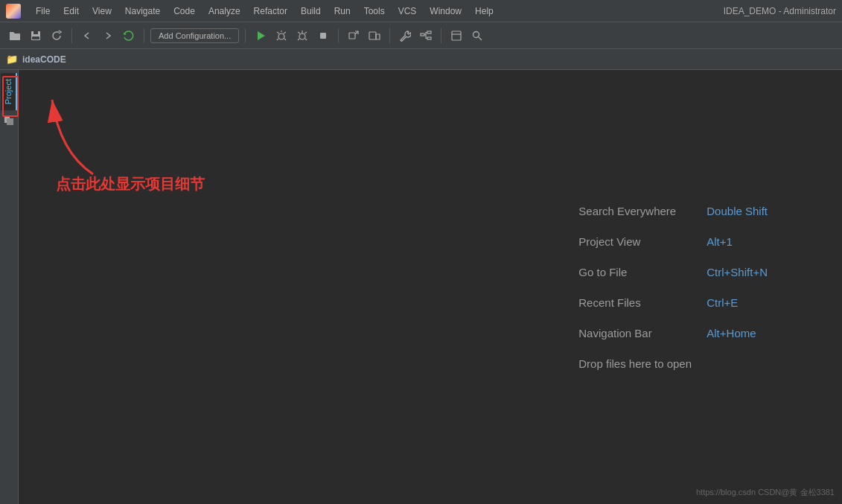  What do you see at coordinates (638, 334) in the screenshot?
I see `shortcut-label-navigation-bar: Navigation Bar` at bounding box center [638, 334].